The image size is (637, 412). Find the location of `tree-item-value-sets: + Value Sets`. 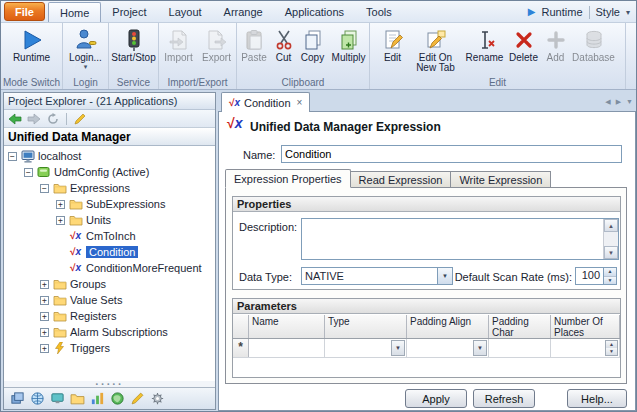

tree-item-value-sets: + Value Sets is located at coordinates (110, 300).